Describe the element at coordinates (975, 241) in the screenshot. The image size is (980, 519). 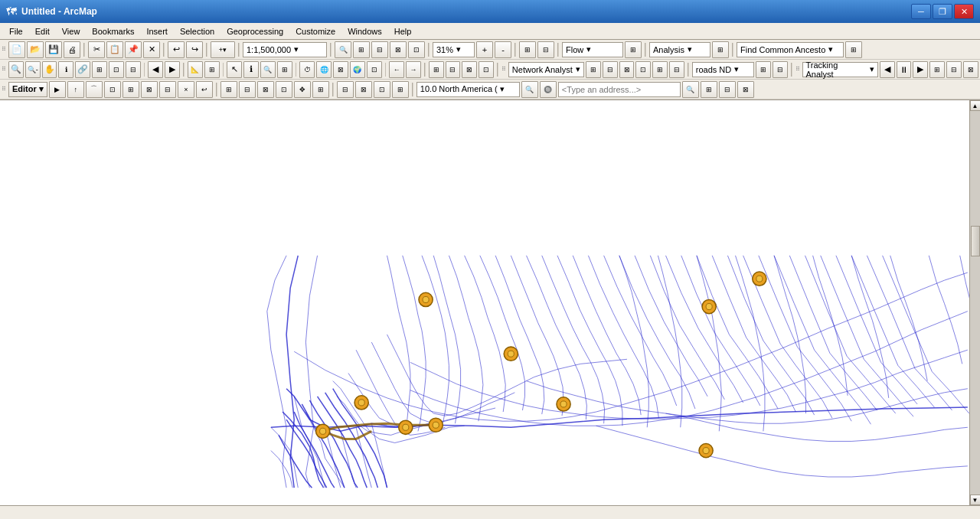
I see `scroll-thumb` at that location.